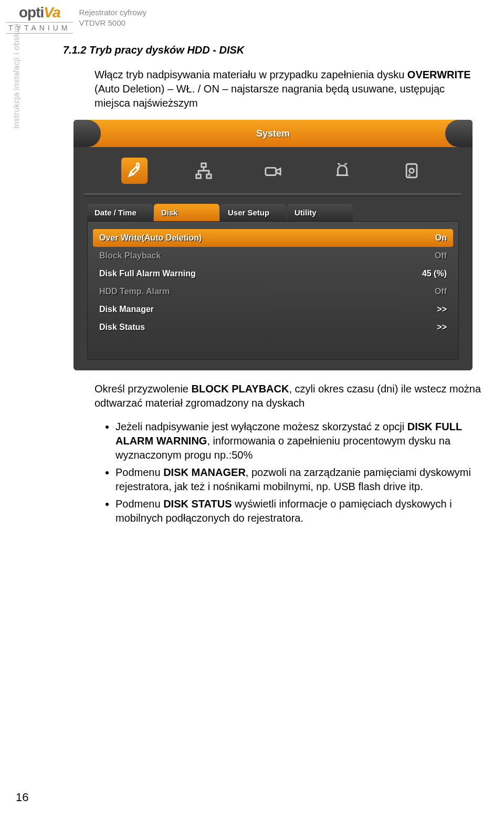 The image size is (504, 819). I want to click on intro-post: (Auto Deletion) – WŁ. / ON – najstarsze …, so click(270, 96).